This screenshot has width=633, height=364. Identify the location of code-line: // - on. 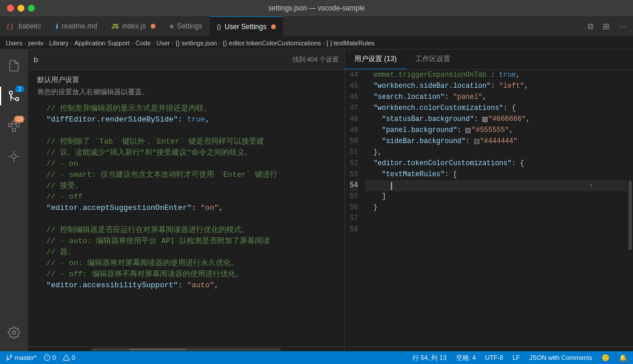
(186, 164).